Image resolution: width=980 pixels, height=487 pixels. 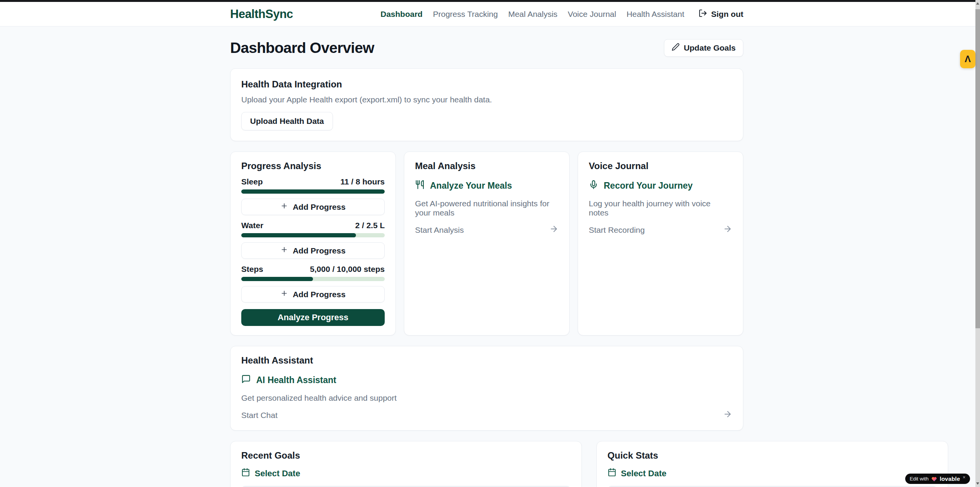 I want to click on sleep-progress-bar, so click(x=313, y=192).